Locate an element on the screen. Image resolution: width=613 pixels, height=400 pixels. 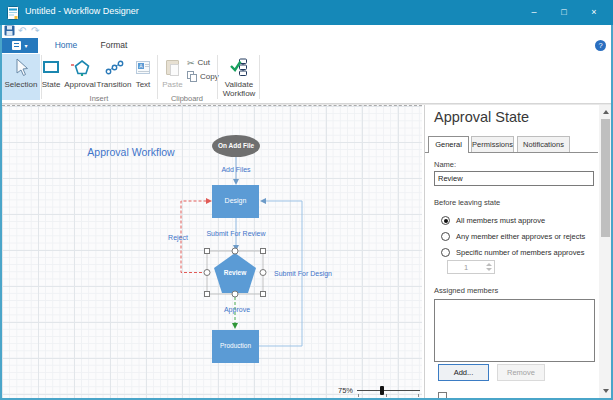
connector-approve-arrow is located at coordinates (235, 326).